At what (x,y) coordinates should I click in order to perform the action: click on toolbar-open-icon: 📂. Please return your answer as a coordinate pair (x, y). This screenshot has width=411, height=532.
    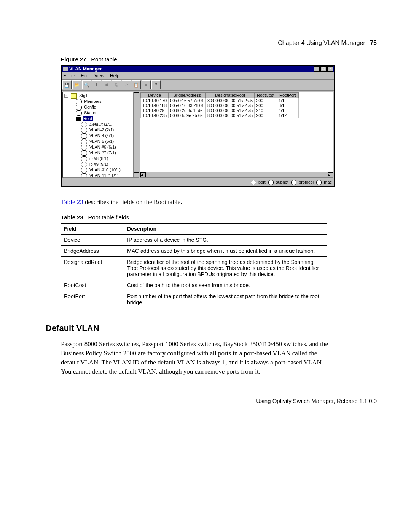
    Looking at the image, I should click on (77, 85).